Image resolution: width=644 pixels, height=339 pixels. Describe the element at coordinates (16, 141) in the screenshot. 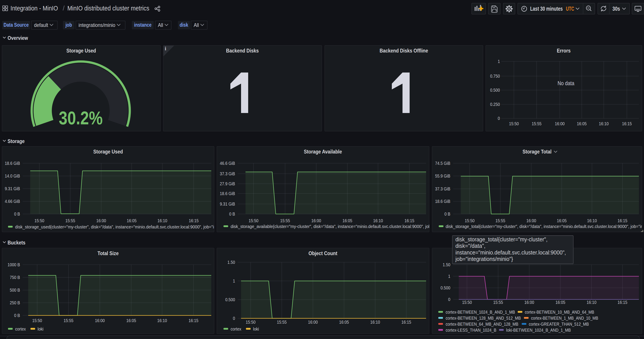

I see `svg-text: Storage` at that location.